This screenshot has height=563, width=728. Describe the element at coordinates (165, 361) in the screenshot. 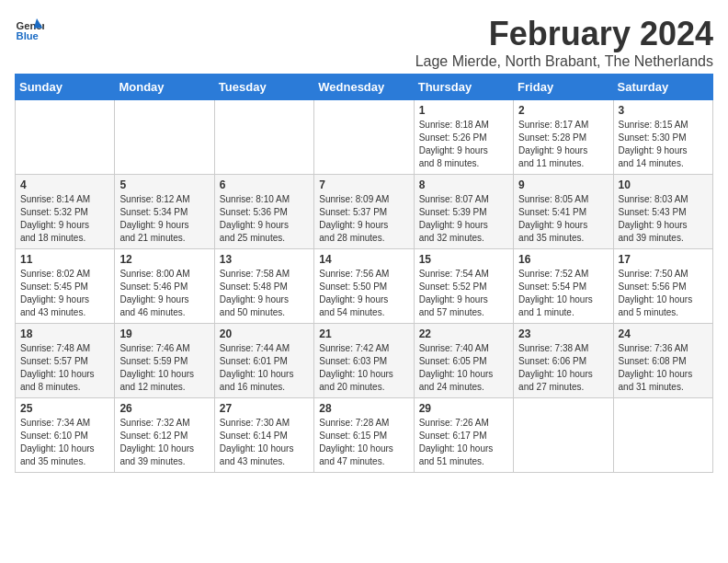

I see `calendar-cell: 19Sunrise: 7:46 AM Sunset: 5:59 PM Dayli…` at that location.